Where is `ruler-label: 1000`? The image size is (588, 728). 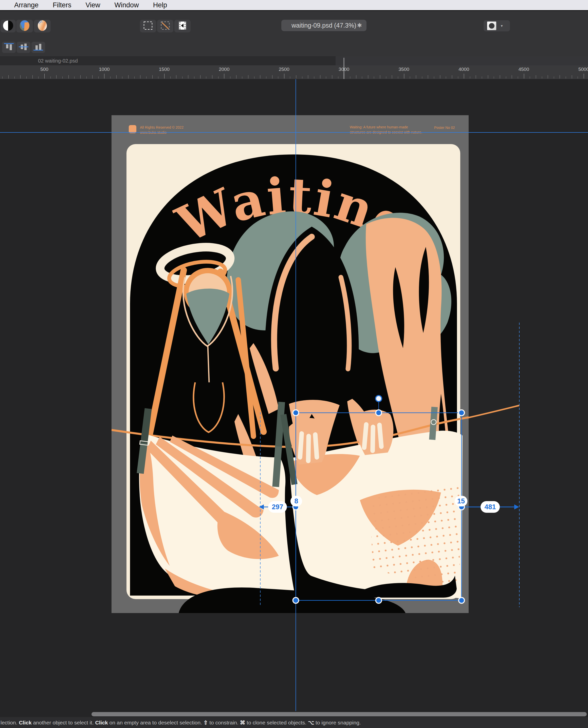 ruler-label: 1000 is located at coordinates (104, 69).